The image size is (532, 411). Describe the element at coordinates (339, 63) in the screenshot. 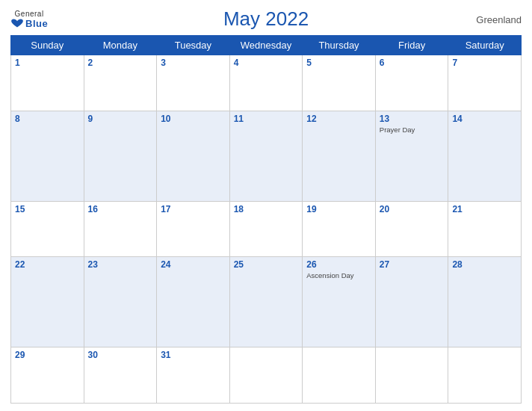

I see `day-number: 5` at that location.